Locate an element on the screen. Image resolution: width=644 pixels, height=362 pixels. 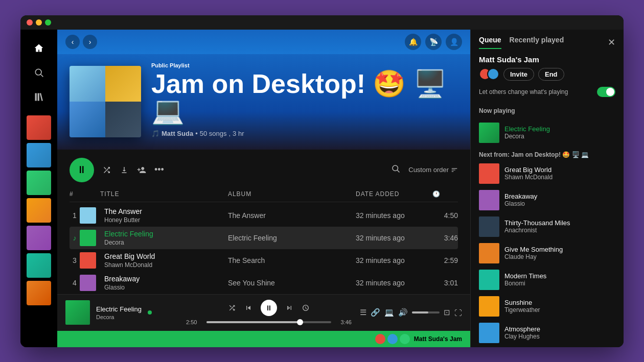
minimize-button is located at coordinates (39, 22).